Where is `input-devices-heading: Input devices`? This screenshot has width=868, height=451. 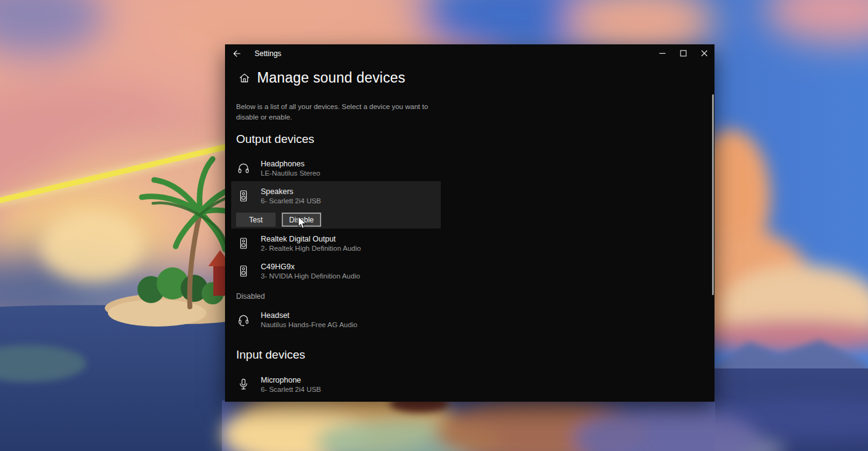
input-devices-heading: Input devices is located at coordinates (271, 355).